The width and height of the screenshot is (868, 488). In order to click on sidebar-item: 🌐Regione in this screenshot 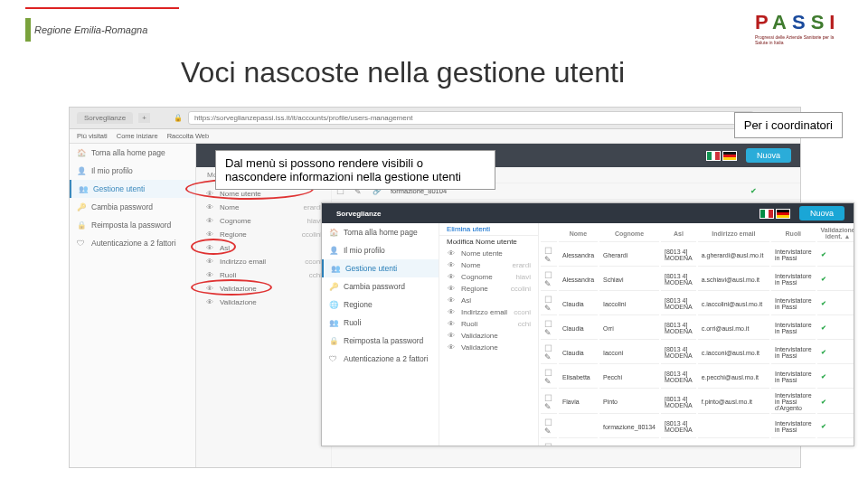, I will do `click(380, 305)`.